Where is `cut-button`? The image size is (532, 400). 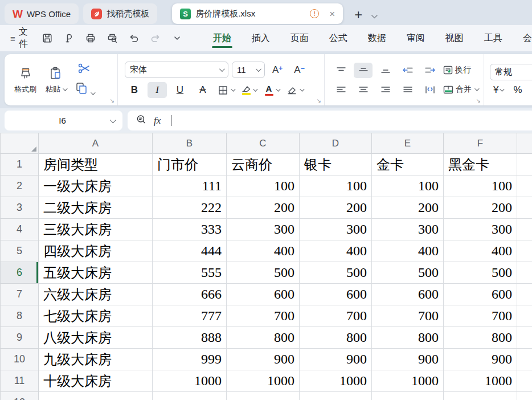
cut-button is located at coordinates (84, 70).